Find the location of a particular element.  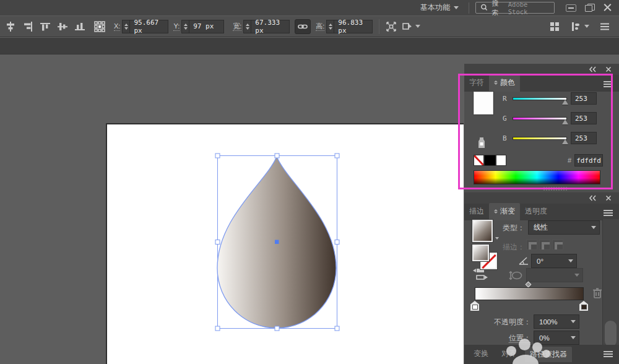

link-dimensions-button is located at coordinates (303, 27).